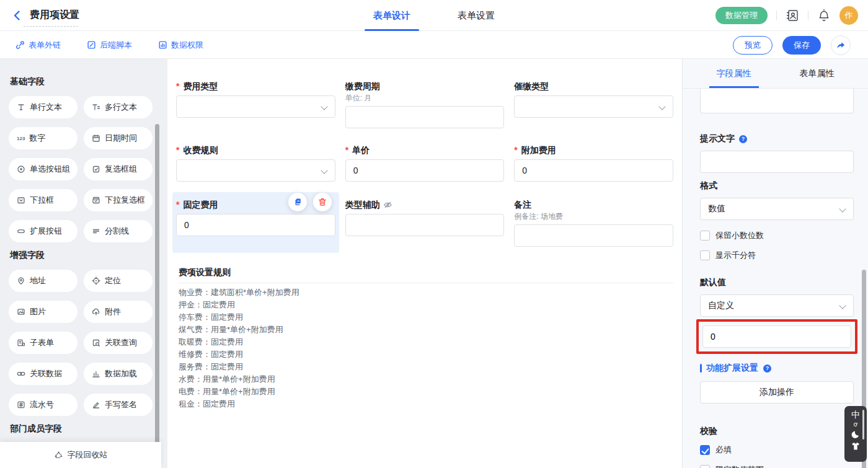 The width and height of the screenshot is (868, 468). I want to click on add-action-button: 添加操作, so click(777, 392).